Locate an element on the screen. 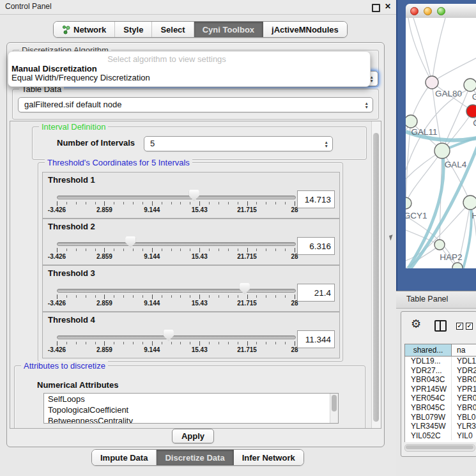 The width and height of the screenshot is (476, 476). attribute-item-selfloops: SelfLoops is located at coordinates (191, 399).